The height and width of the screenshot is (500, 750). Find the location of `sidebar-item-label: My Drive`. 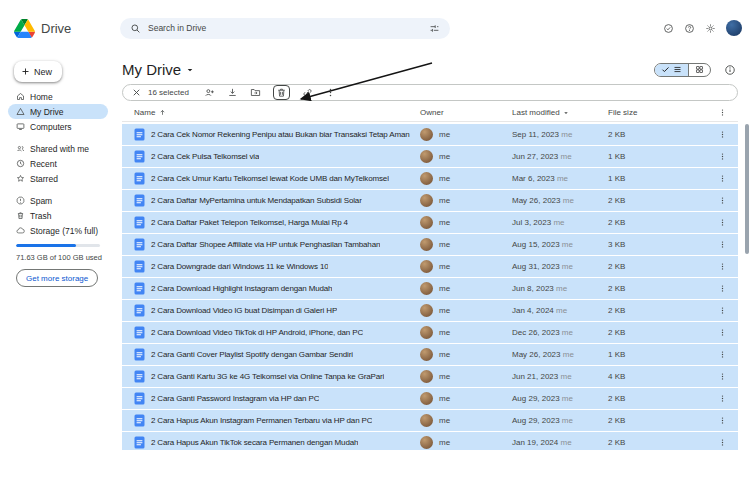

sidebar-item-label: My Drive is located at coordinates (47, 112).